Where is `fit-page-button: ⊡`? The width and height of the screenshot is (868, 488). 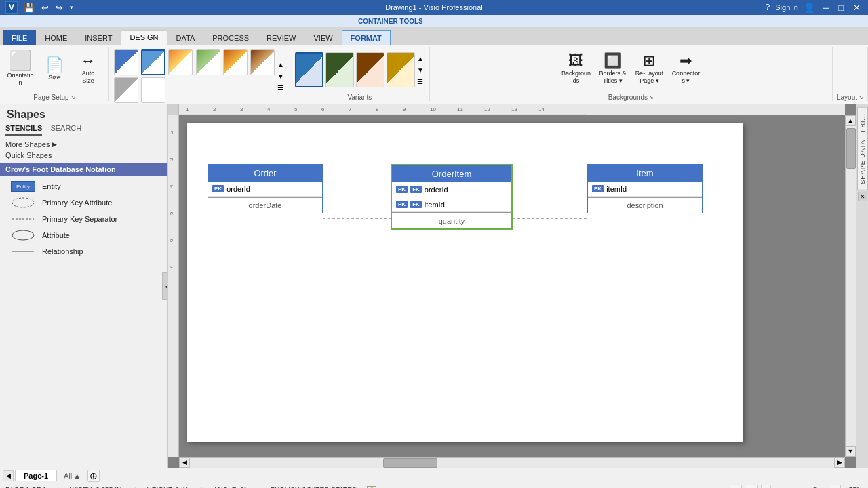 fit-page-button: ⊡ is located at coordinates (736, 487).